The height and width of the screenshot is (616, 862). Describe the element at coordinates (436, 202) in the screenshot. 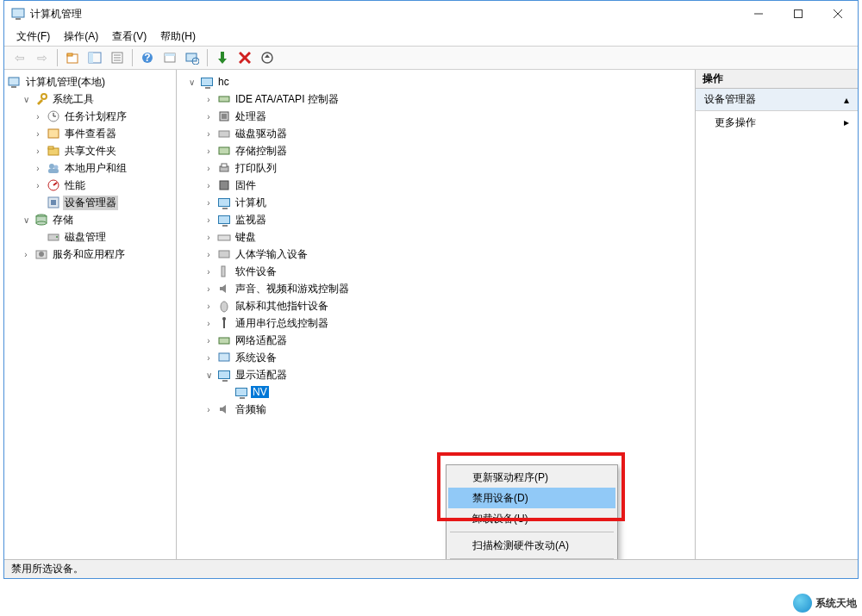

I see `device-computer: ›计算机` at that location.